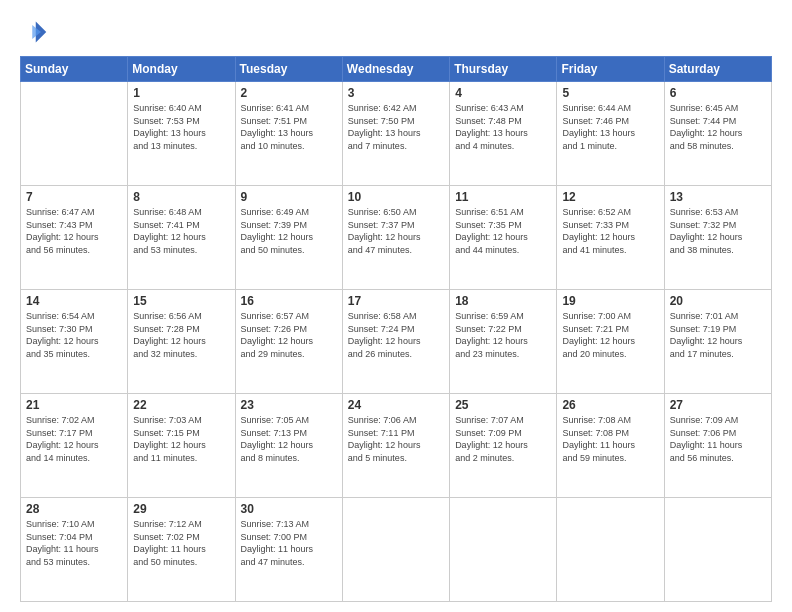 This screenshot has width=792, height=612. What do you see at coordinates (182, 550) in the screenshot?
I see `calendar-cell: 29Sunrise: 7:12 AM Sunset: 7:02 PM Dayli…` at bounding box center [182, 550].